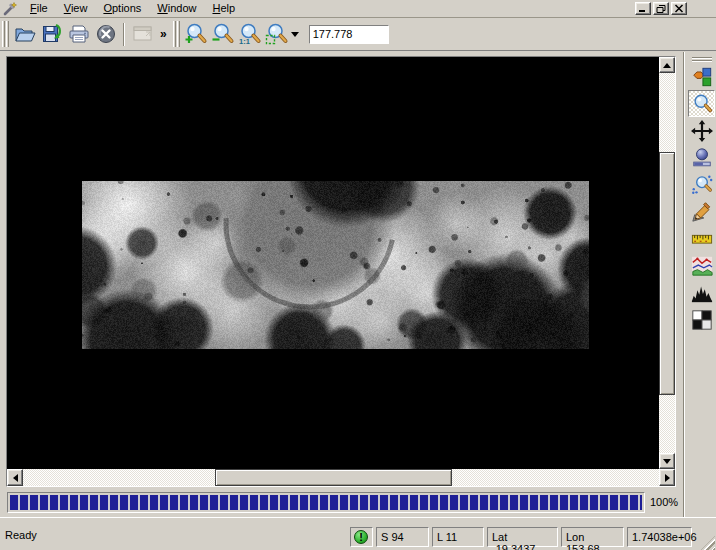  Describe the element at coordinates (16, 478) in the screenshot. I see `left-arrow-icon` at that location.